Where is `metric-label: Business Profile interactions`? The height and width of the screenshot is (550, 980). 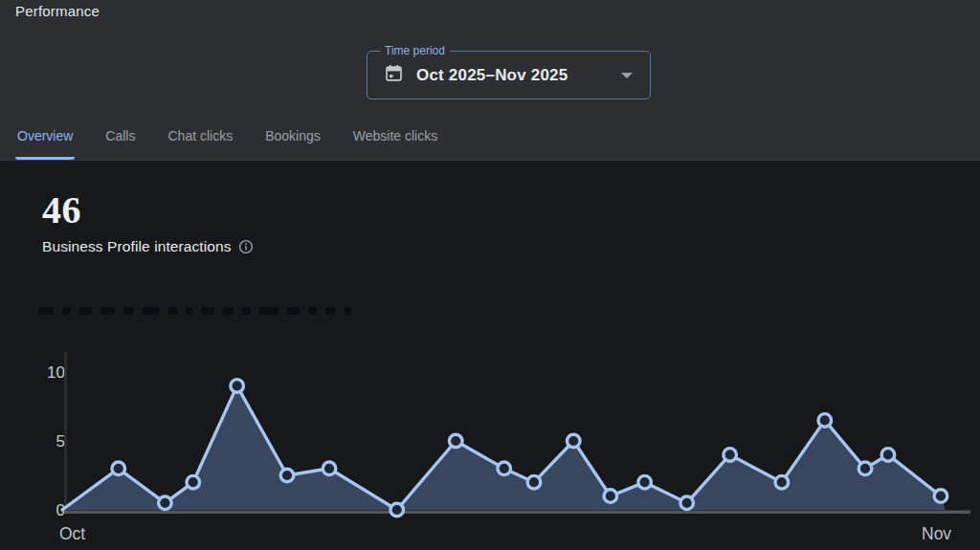 metric-label: Business Profile interactions is located at coordinates (137, 247).